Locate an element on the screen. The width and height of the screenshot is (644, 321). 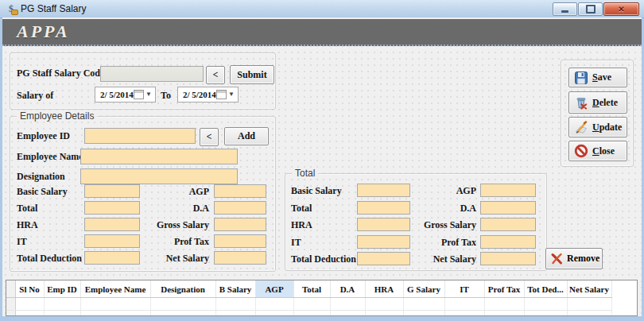
titlebar: $ PG Staff Salary ✕ is located at coordinates (322, 10).